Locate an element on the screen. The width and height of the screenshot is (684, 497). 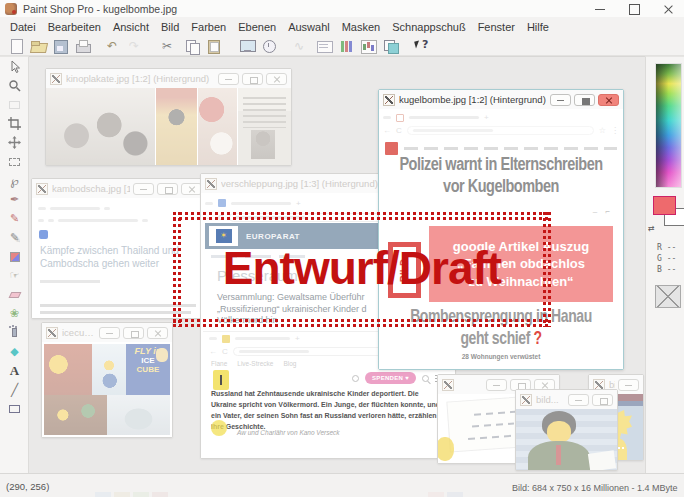
color-picker-tool-icon: ✒ is located at coordinates (14, 200).